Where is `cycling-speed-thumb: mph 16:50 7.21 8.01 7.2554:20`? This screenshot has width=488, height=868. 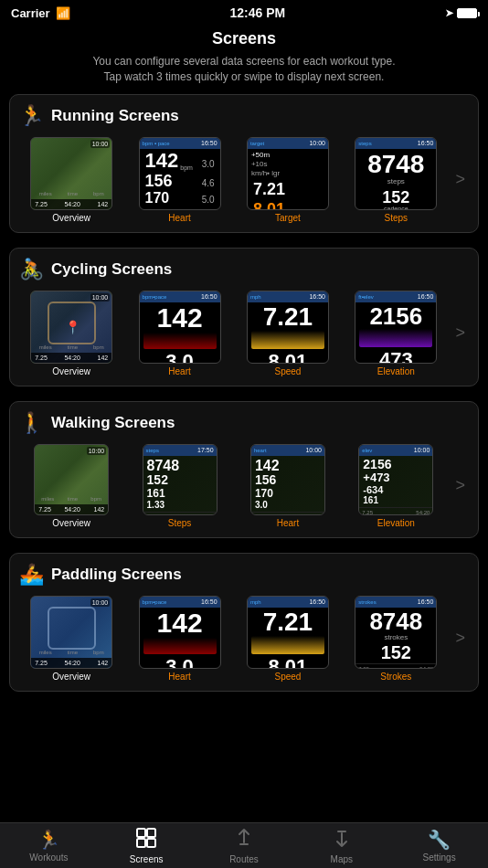
cycling-speed-thumb: mph 16:50 7.21 8.01 7.2554:20 is located at coordinates (288, 327).